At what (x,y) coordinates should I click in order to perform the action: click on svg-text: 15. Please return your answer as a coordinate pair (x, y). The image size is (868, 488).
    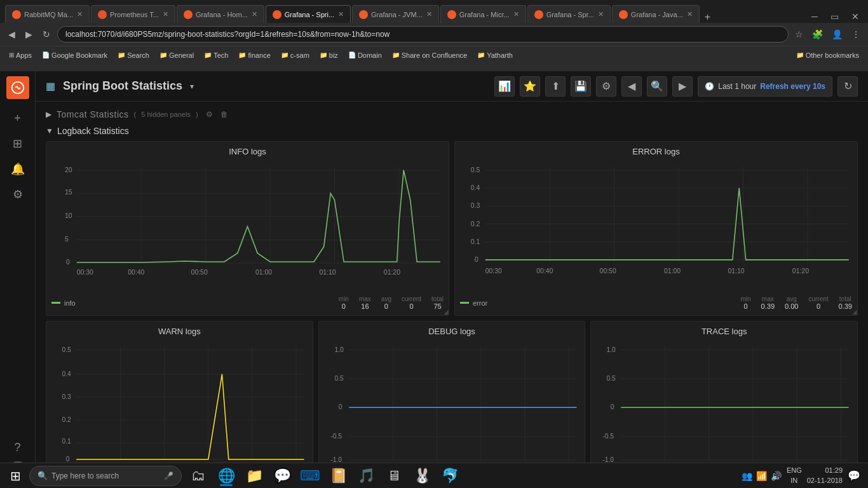
    Looking at the image, I should click on (69, 192).